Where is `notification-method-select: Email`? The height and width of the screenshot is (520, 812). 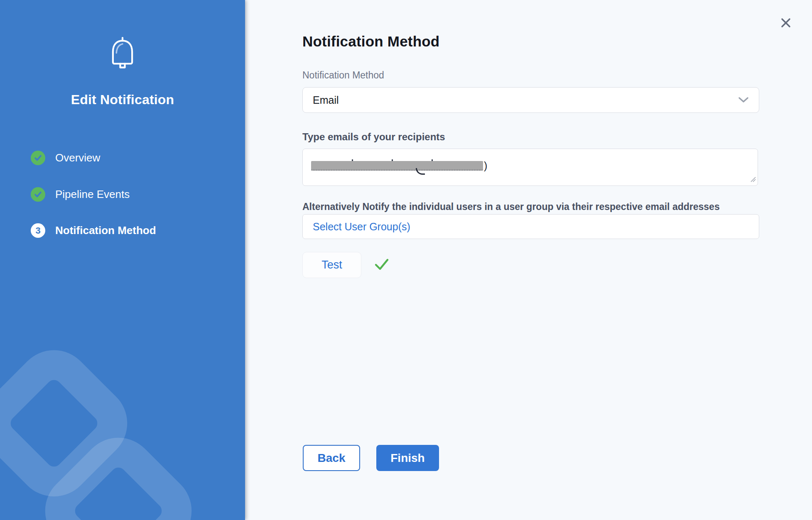
notification-method-select: Email is located at coordinates (531, 100).